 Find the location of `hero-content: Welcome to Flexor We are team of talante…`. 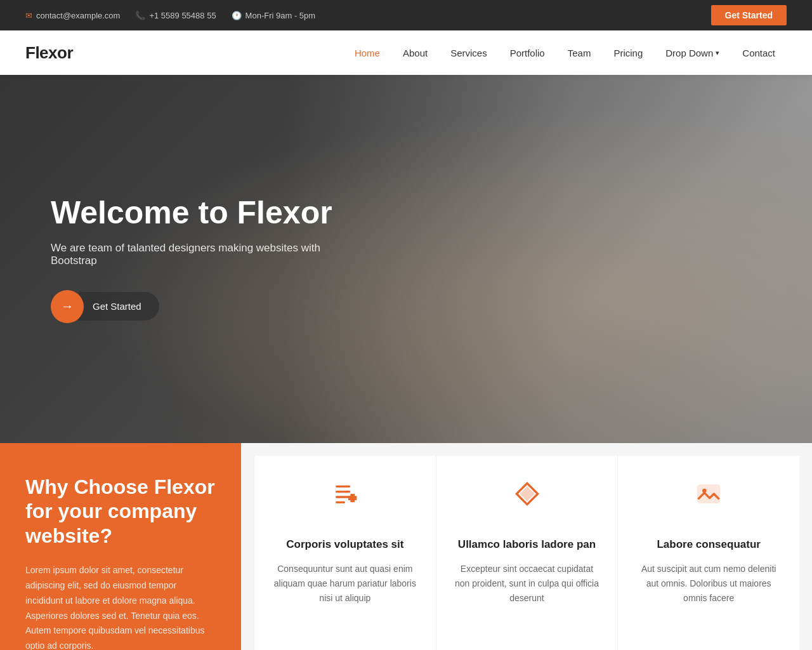

hero-content: Welcome to Flexor We are team of talante… is located at coordinates (197, 259).